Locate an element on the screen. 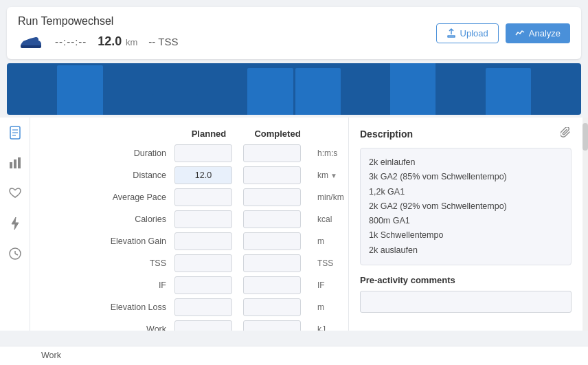 This screenshot has height=365, width=588. sidebar-item-document is located at coordinates (15, 133).